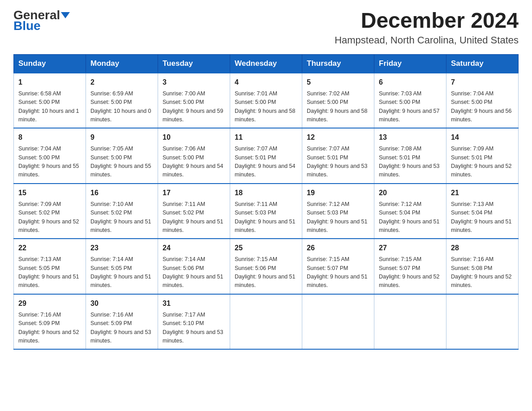 Image resolution: width=532 pixels, height=411 pixels. What do you see at coordinates (339, 211) in the screenshot?
I see `calendar-cell: 19Sunrise: 7:12 AMSunset: 5:03 PMDayligh…` at bounding box center [339, 211].